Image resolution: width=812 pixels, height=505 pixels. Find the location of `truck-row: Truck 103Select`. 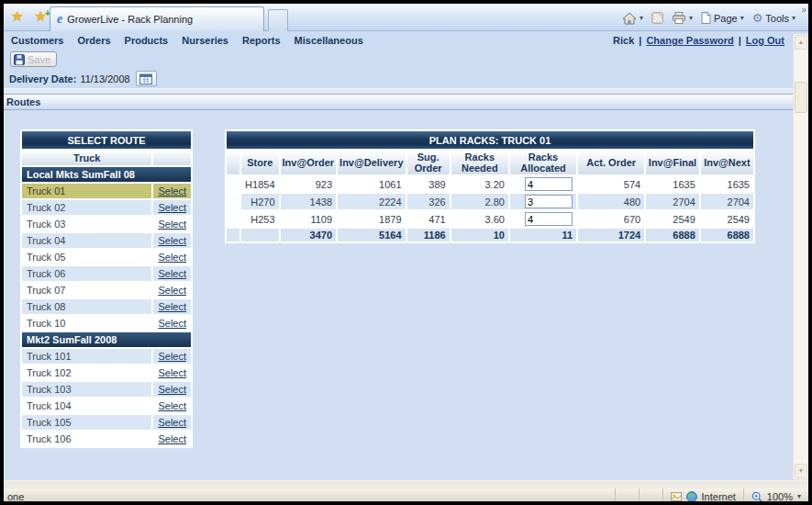

truck-row: Truck 103Select is located at coordinates (106, 389).